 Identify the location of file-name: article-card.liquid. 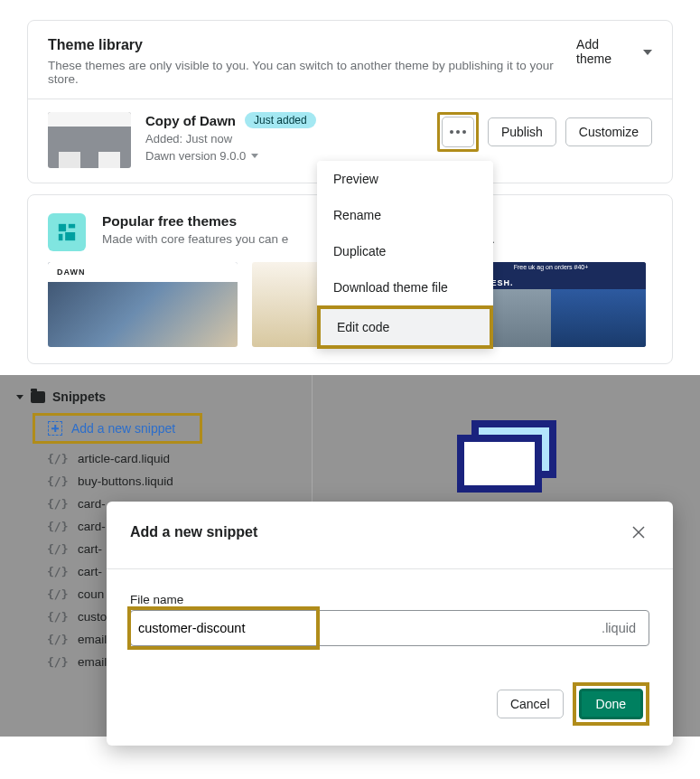
(124, 459).